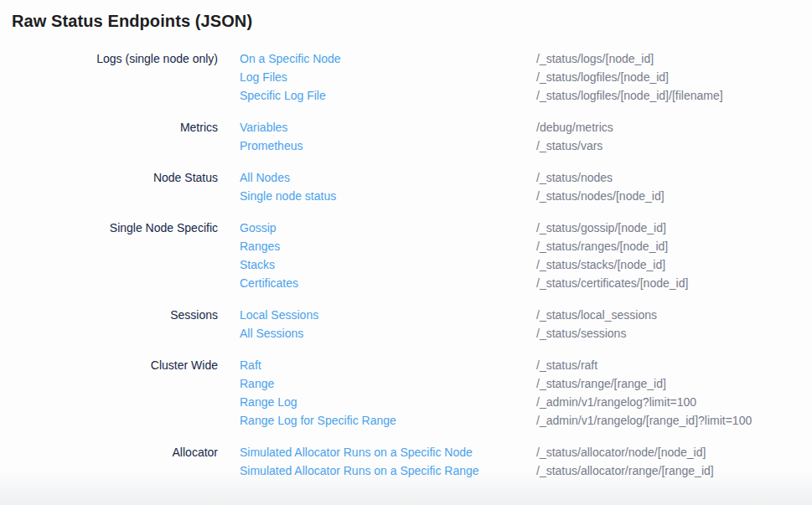 The width and height of the screenshot is (812, 505). What do you see at coordinates (670, 228) in the screenshot?
I see `endpoint-path: /_status/gossip/[node_id]` at bounding box center [670, 228].